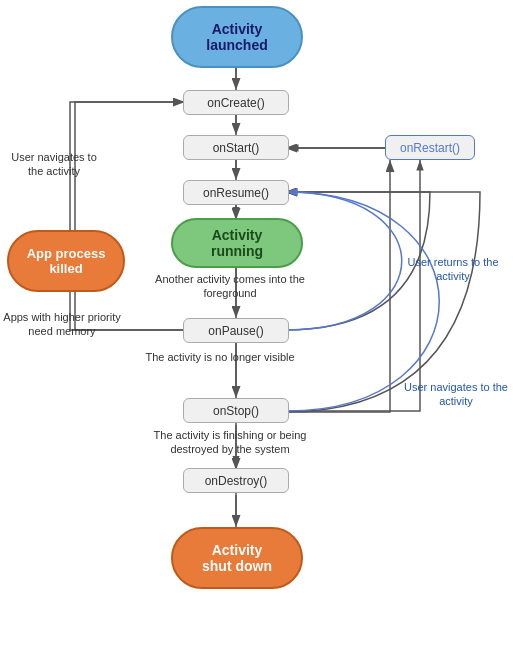 The height and width of the screenshot is (663, 513). Describe the element at coordinates (236, 193) in the screenshot. I see `on-resume-label: onResume()` at that location.